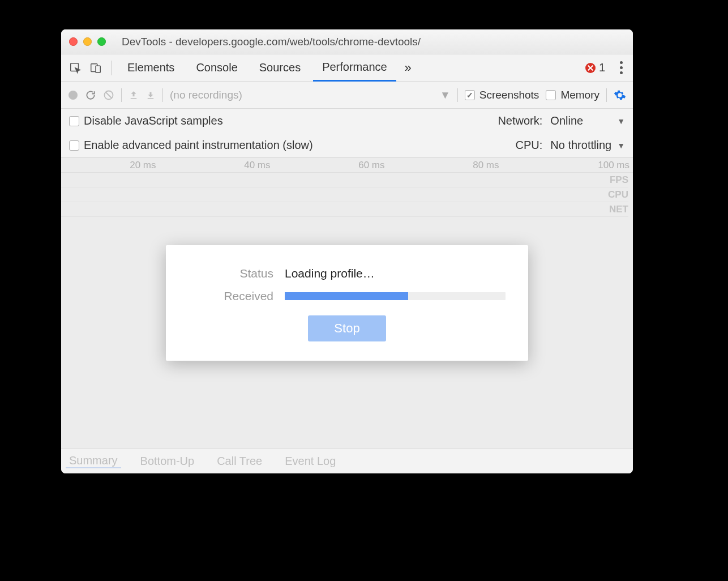  Describe the element at coordinates (198, 145) in the screenshot. I see `enable-paint-label: Enable advanced paint instrumentation (s…` at that location.